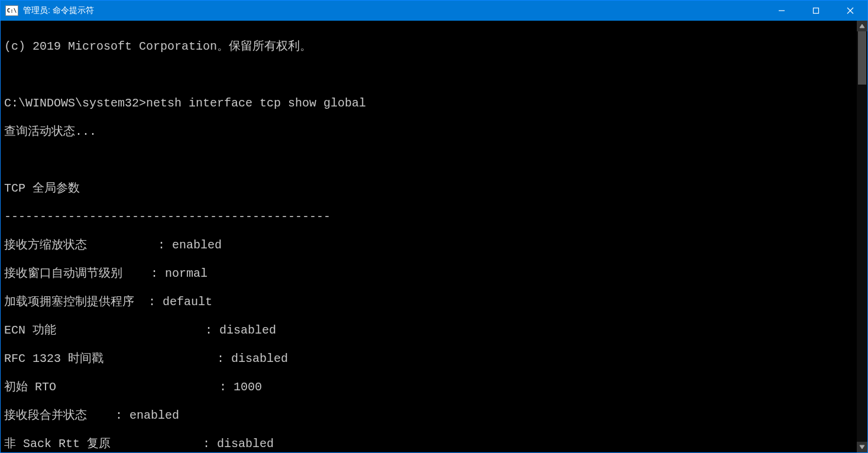 Image resolution: width=868 pixels, height=453 pixels. Describe the element at coordinates (430, 359) in the screenshot. I see `param-line: RFC 1323 时间戳 : disabled` at that location.